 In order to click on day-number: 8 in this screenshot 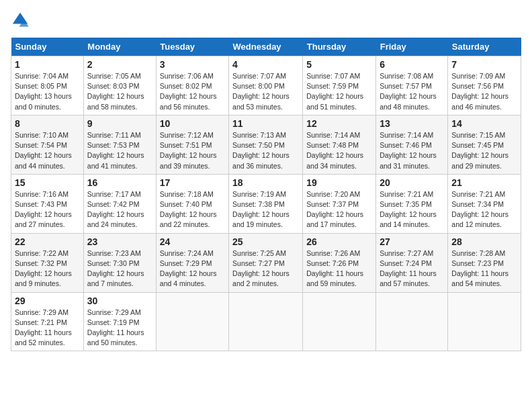, I will do `click(47, 124)`.